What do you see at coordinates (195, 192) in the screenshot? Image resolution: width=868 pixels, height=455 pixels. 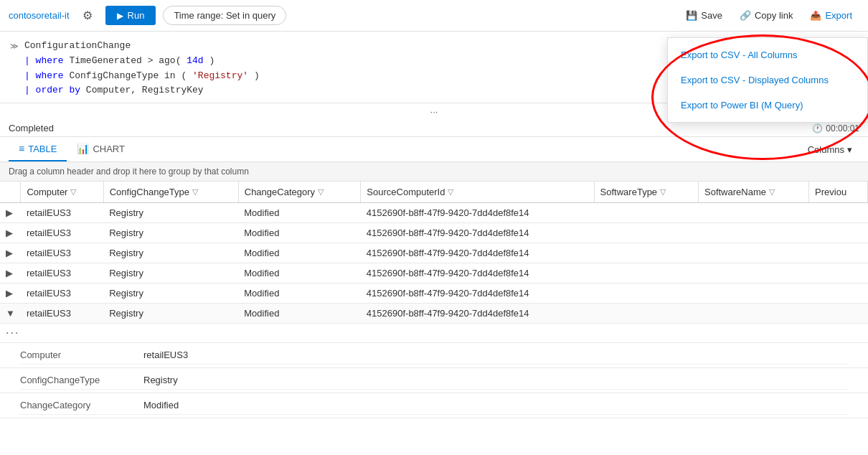 I see `filter-configchangetype-icon: ▽` at bounding box center [195, 192].